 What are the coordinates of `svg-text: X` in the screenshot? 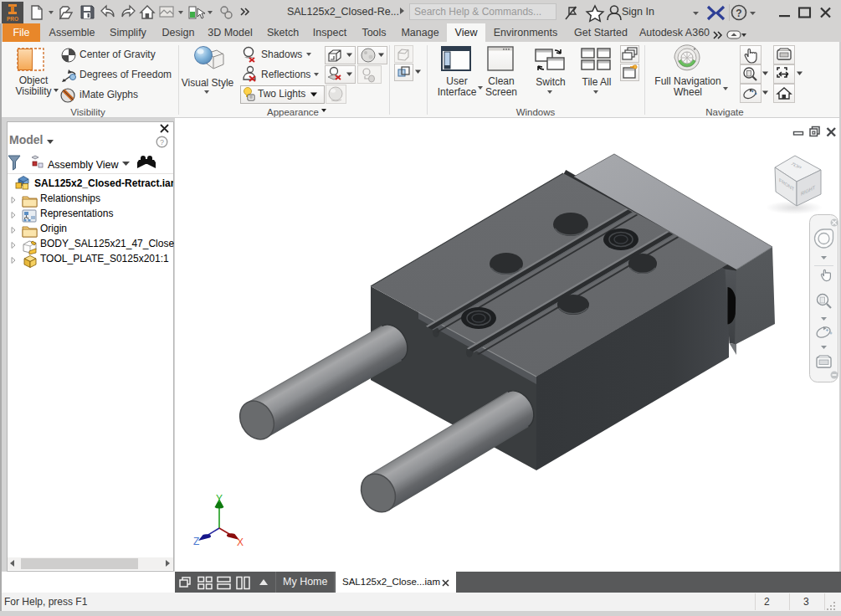 It's located at (240, 542).